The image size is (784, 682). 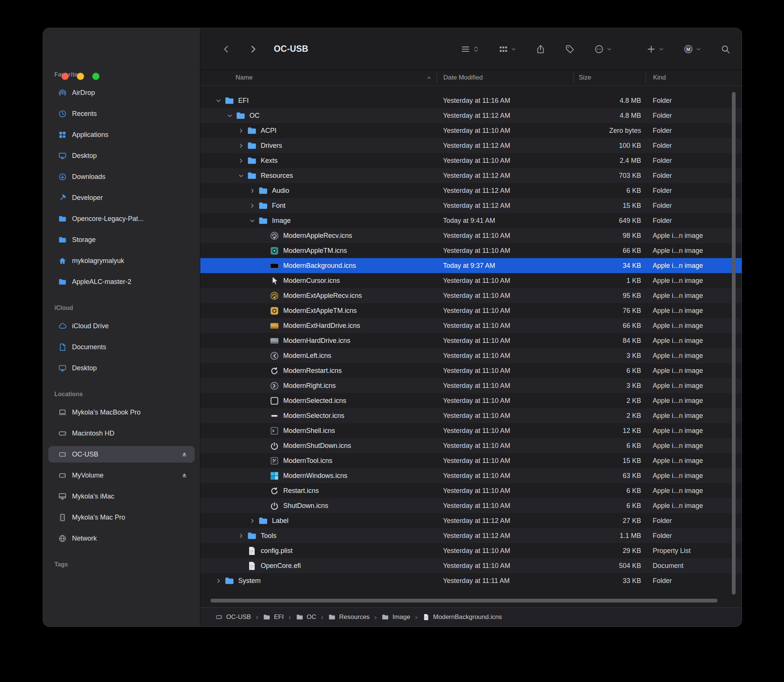 I want to click on sidebar-item-mykolagrymalyuk: mykolagrymalyuk, so click(x=122, y=261).